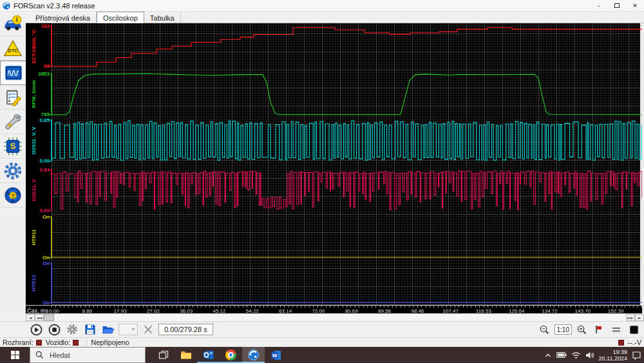  I want to click on play-button, so click(36, 329).